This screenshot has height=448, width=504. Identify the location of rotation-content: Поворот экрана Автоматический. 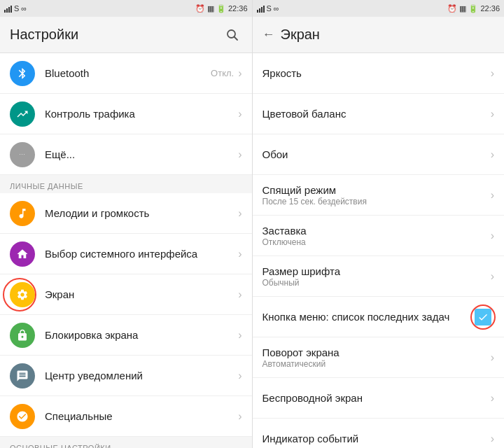
(377, 358).